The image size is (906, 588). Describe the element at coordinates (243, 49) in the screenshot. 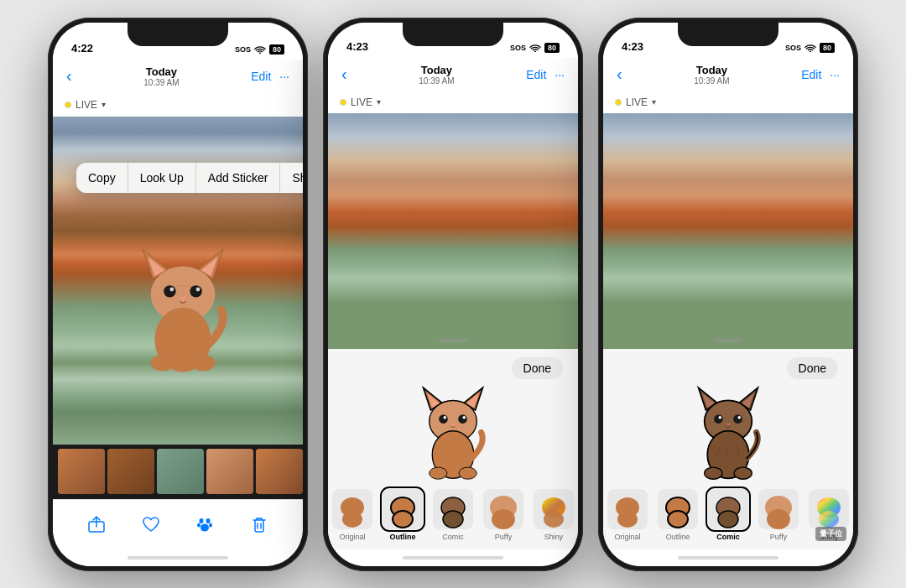

I see `sos-label-1: SOS` at that location.